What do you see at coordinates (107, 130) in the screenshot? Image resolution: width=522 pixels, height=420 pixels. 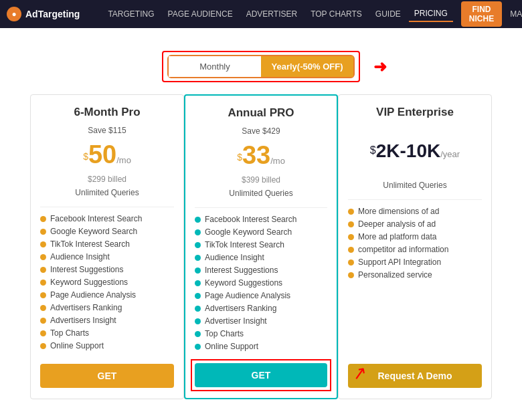 I see `plan-save-six-month: Save $115` at bounding box center [107, 130].